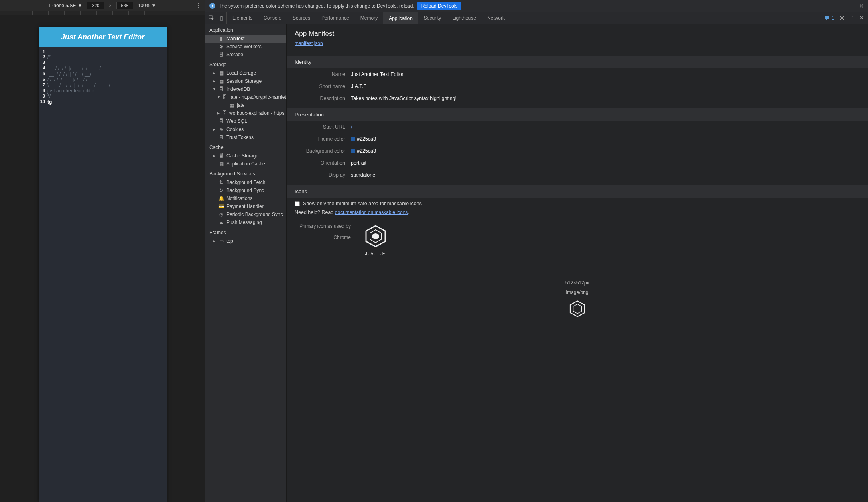  I want to click on icon-dimensions: 512×512px, so click(577, 283).